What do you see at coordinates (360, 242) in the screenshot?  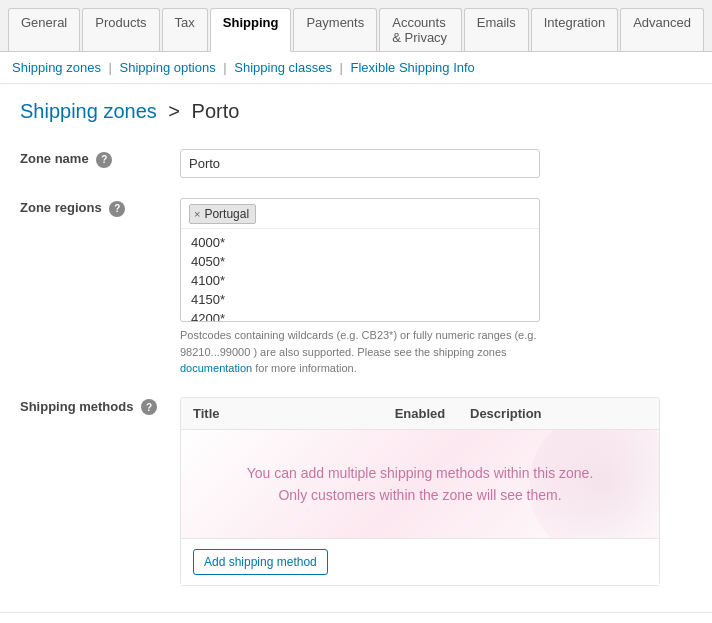 I see `list-item: 4000*` at bounding box center [360, 242].